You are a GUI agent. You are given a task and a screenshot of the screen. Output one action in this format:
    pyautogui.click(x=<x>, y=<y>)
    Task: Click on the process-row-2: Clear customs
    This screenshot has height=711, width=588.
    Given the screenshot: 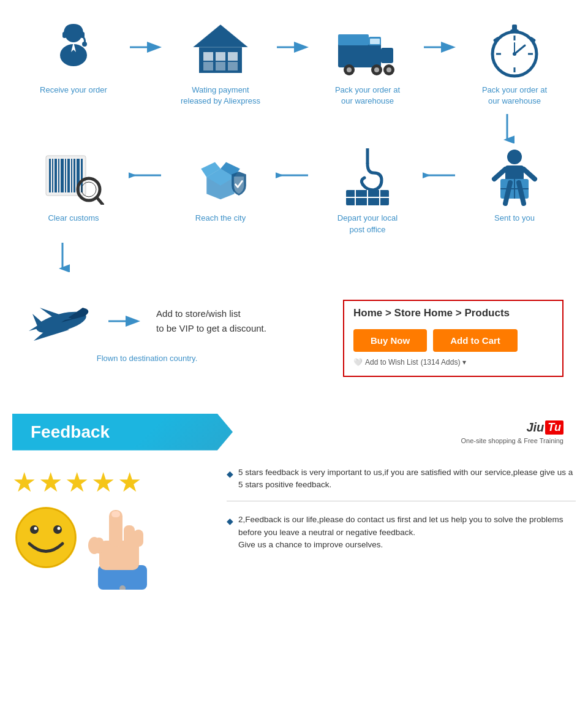 What is the action you would take?
    pyautogui.click(x=294, y=191)
    